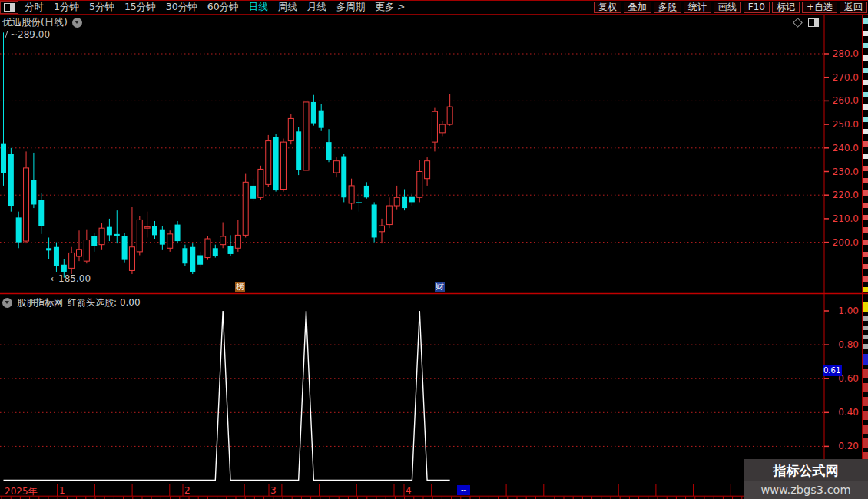 The image size is (868, 499). I want to click on price-axis-label: 200.0, so click(842, 243).